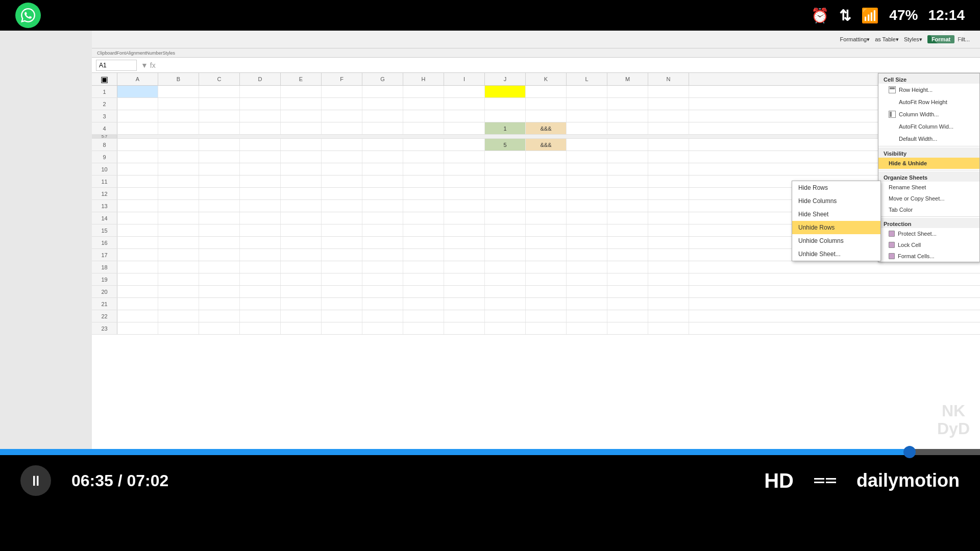  What do you see at coordinates (587, 79) in the screenshot?
I see `col-header-l: L` at bounding box center [587, 79].